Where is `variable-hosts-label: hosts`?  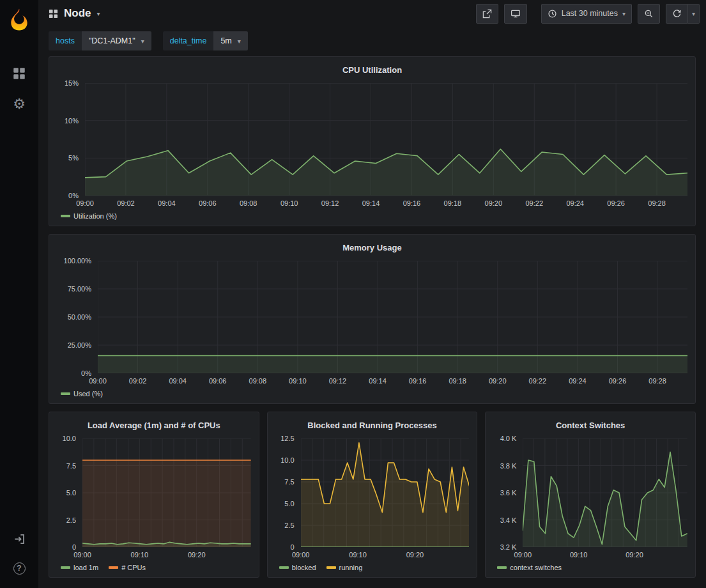
variable-hosts-label: hosts is located at coordinates (65, 41).